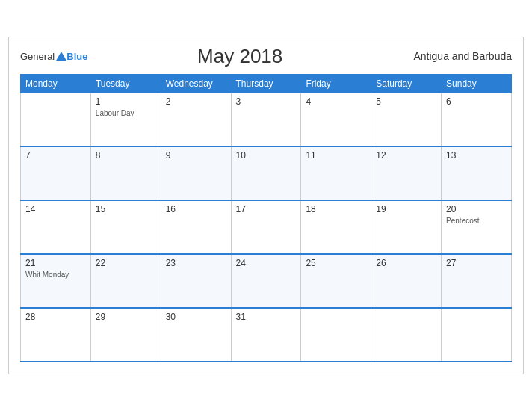  What do you see at coordinates (266, 120) in the screenshot?
I see `calendar-cell: 3` at bounding box center [266, 120].